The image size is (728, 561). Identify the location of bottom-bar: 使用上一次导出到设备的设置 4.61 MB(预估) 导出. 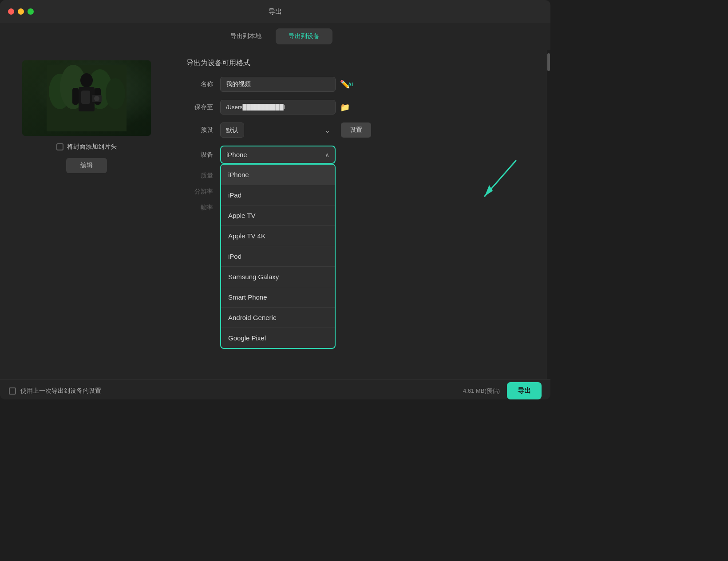
(275, 389).